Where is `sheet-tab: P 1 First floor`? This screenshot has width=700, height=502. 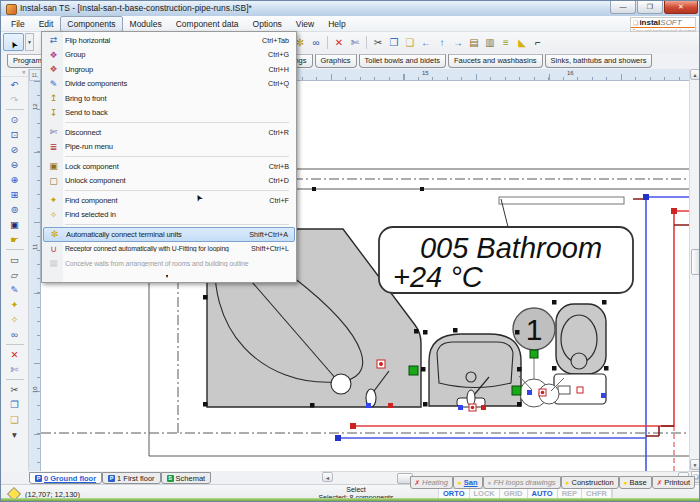 sheet-tab: P 1 First floor is located at coordinates (132, 478).